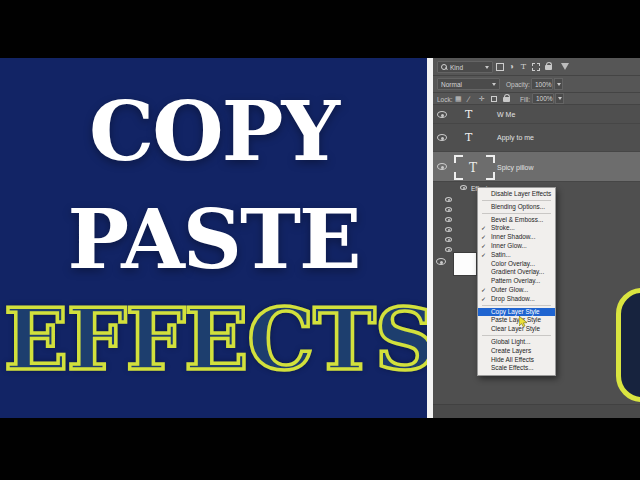  Describe the element at coordinates (536, 114) in the screenshot. I see `layer-row-w-me: T W Me` at that location.